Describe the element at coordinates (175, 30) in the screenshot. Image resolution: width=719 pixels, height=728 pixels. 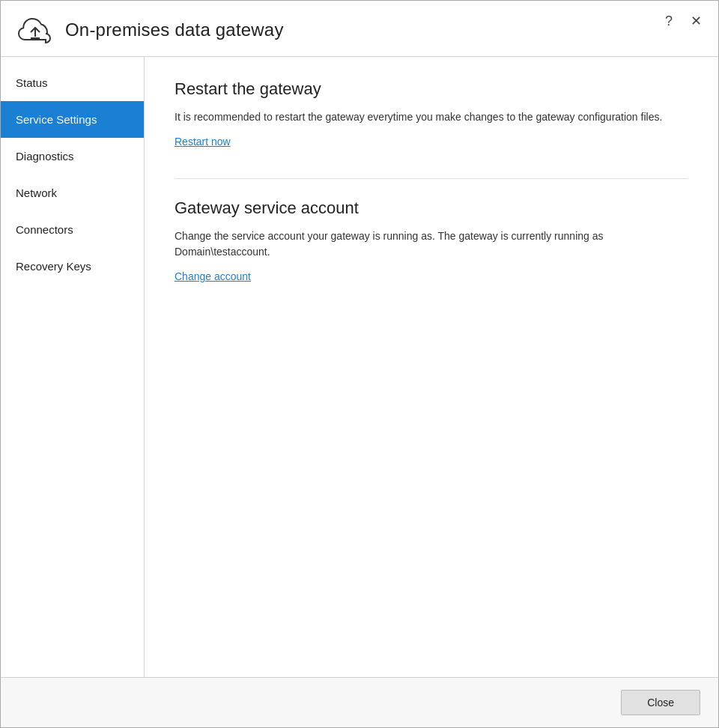
I see `app-title: On-premises data gateway` at that location.